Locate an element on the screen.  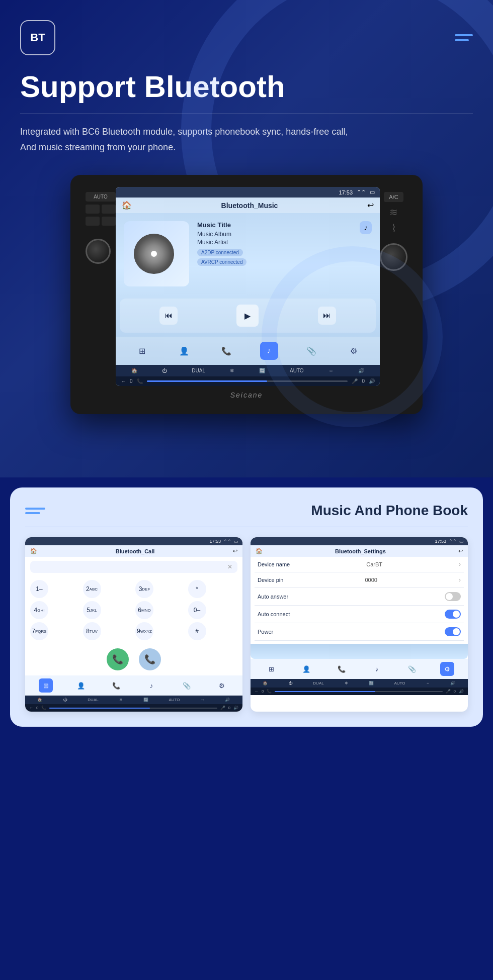
svb-back: ← is located at coordinates (257, 692).